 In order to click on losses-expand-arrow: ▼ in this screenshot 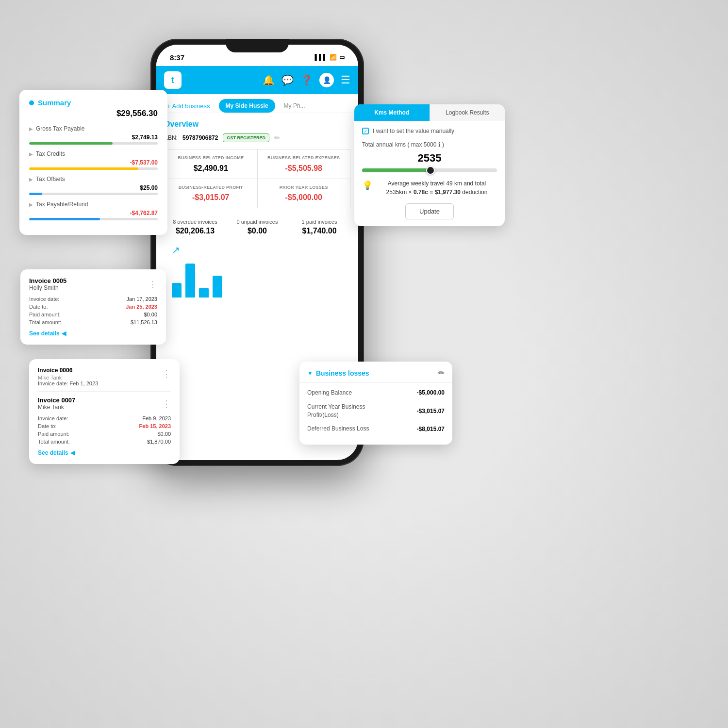, I will do `click(310, 373)`.